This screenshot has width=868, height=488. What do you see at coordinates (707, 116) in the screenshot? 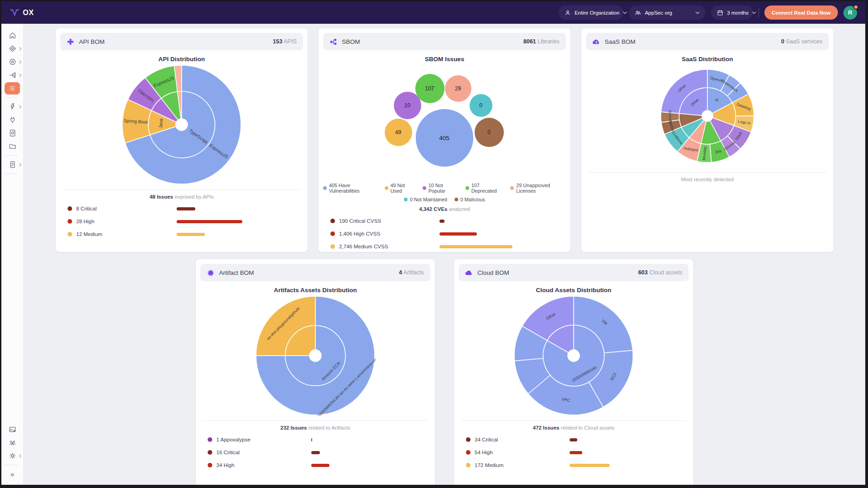
I see `saas_distribution-chart: AIOtherOpenAIHyperstackDatadogLogz.ioSla…` at bounding box center [707, 116].